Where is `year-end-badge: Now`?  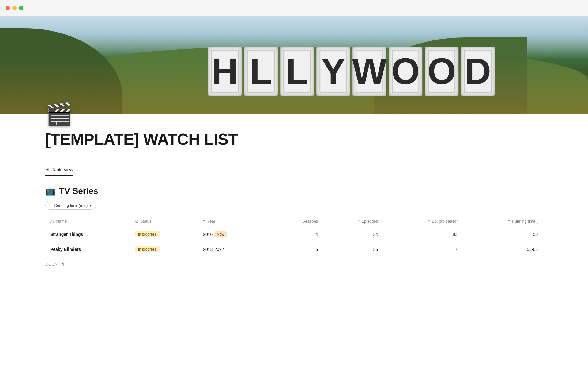 year-end-badge: Now is located at coordinates (221, 234).